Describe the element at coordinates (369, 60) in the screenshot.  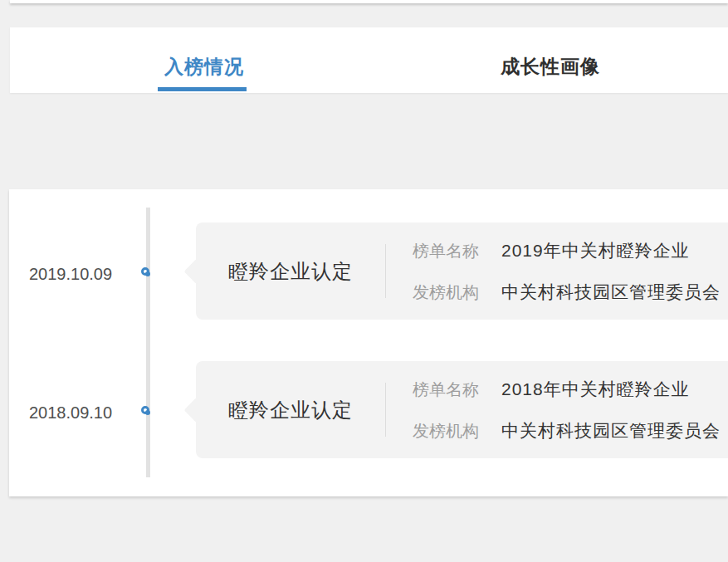
I see `tab-bar: 入榜情况 成长性画像` at that location.